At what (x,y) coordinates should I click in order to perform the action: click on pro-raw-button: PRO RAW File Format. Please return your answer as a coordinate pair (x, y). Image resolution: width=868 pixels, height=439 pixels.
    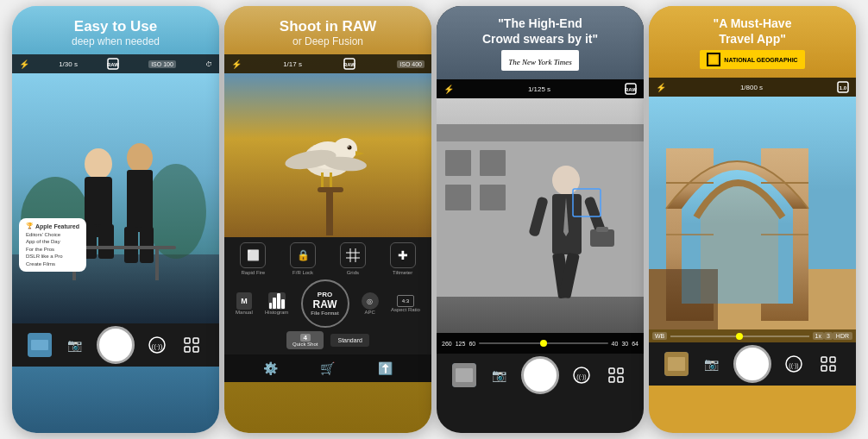
    Looking at the image, I should click on (325, 304).